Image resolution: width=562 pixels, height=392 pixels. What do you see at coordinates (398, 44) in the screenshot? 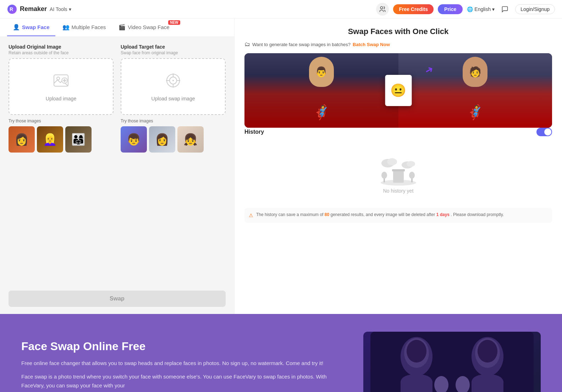
I see `batch-info: 🗂 Want to generate face swap images in b…` at bounding box center [398, 44].